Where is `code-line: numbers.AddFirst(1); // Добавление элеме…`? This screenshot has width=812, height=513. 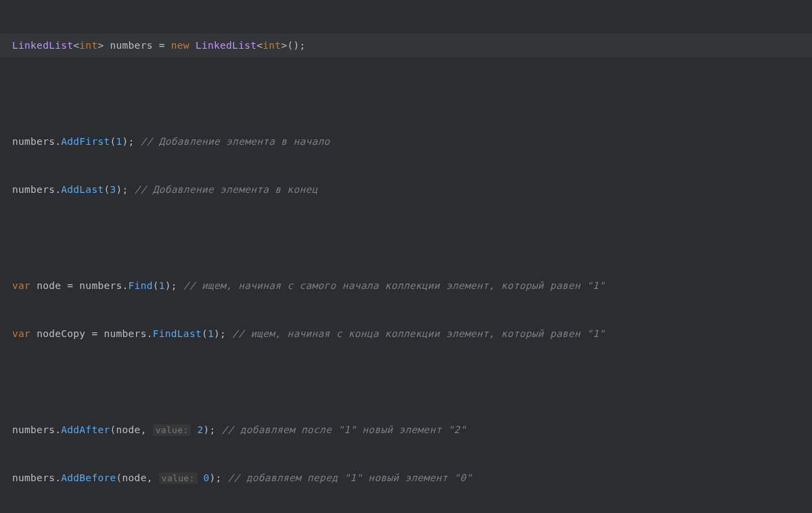 code-line: numbers.AddFirst(1); // Добавление элеме… is located at coordinates (412, 142).